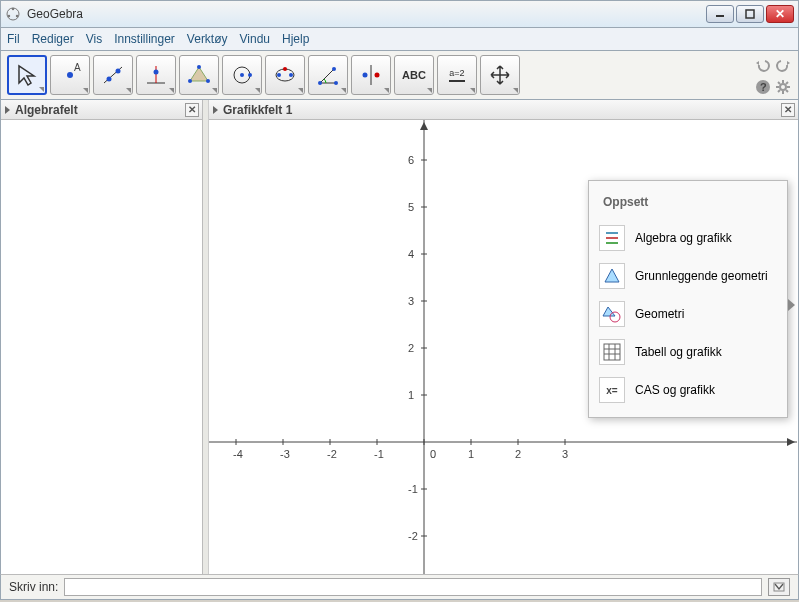  I want to click on cas-icon: x=, so click(612, 390).